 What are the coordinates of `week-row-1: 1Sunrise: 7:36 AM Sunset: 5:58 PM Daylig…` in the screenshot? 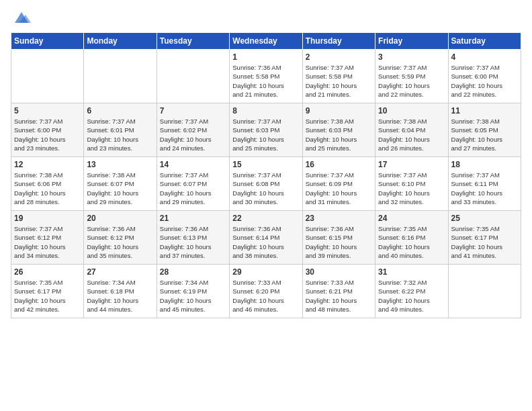 It's located at (266, 77).